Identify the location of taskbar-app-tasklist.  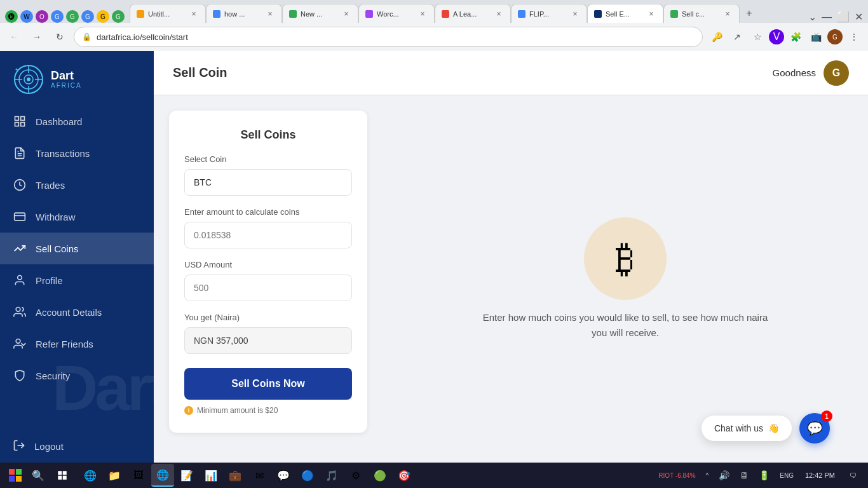
(62, 475).